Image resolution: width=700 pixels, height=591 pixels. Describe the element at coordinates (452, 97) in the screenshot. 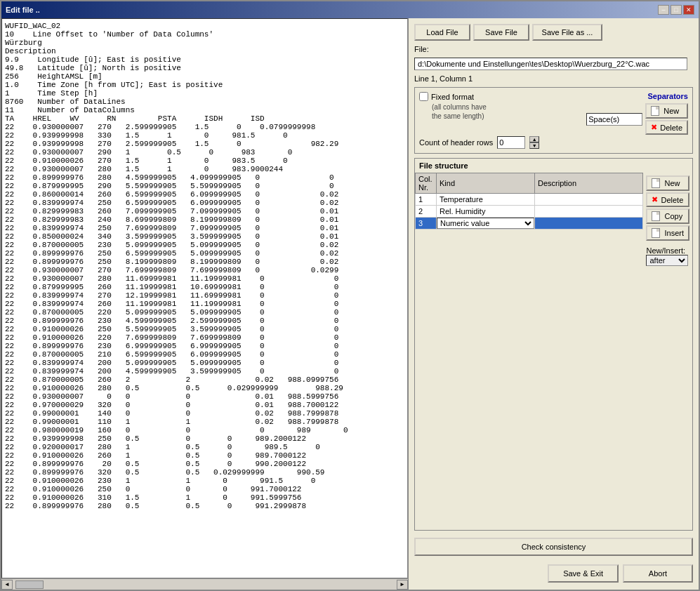

I see `fixed-format-label: Fixed format` at that location.